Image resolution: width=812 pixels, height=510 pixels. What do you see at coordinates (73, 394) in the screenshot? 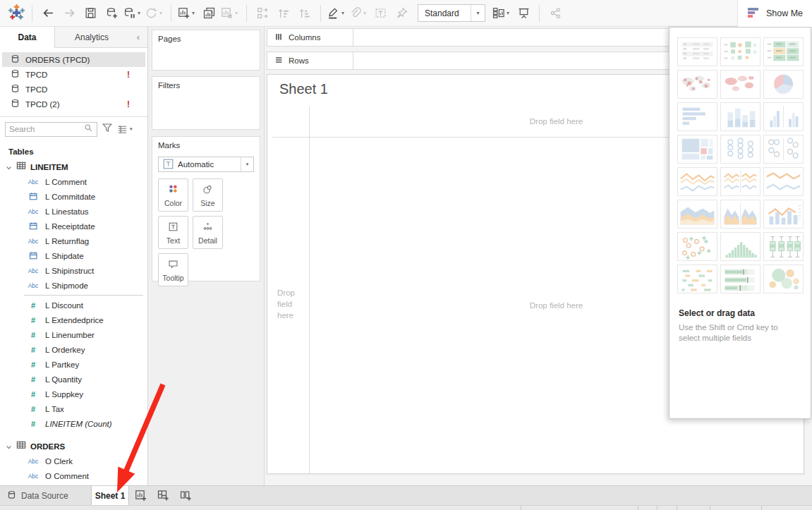
I see `field-l-suppkey: #L Suppkey` at bounding box center [73, 394].